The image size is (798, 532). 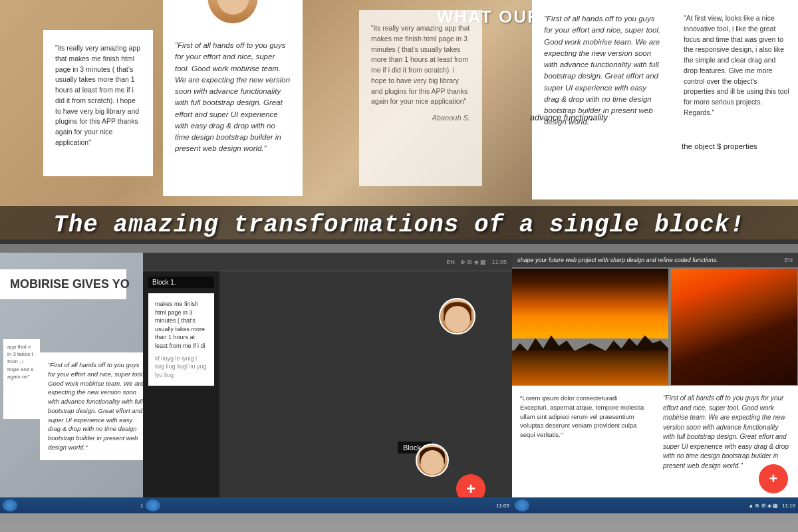 What do you see at coordinates (451, 262) in the screenshot?
I see `editor-lang: EN` at bounding box center [451, 262].